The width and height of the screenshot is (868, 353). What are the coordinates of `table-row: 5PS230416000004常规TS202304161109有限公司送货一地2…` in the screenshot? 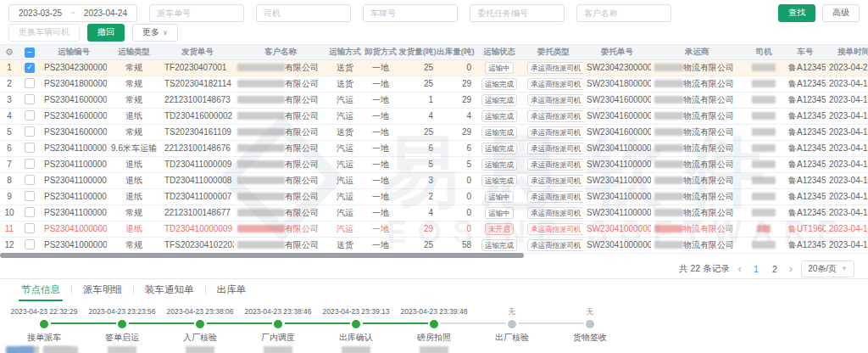 It's located at (434, 132).